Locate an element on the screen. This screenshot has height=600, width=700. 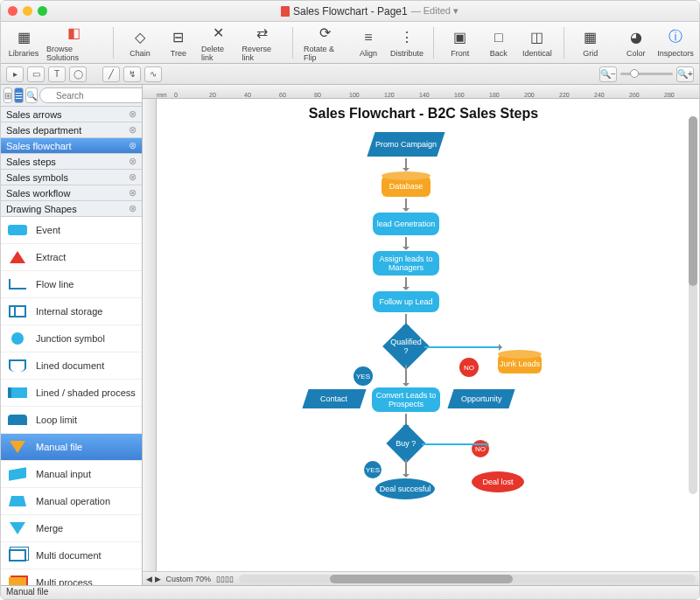
node-promo: Promo Campaign is located at coordinates (406, 144).